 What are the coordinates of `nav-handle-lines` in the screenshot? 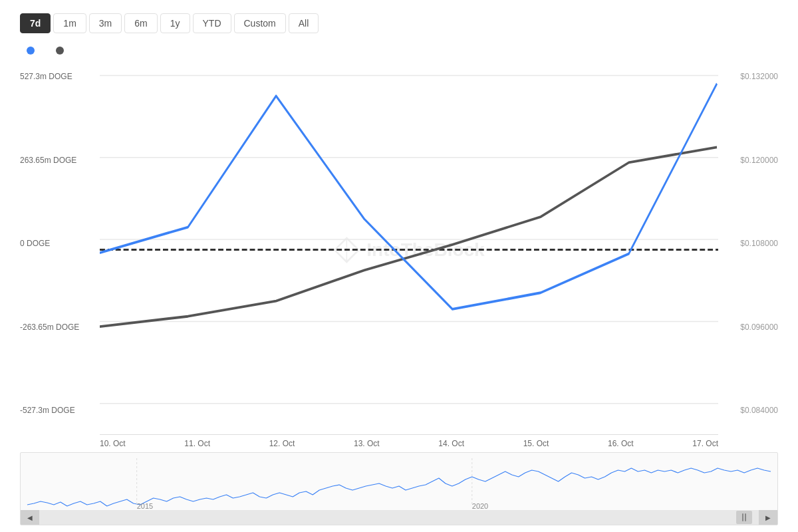 It's located at (744, 517).